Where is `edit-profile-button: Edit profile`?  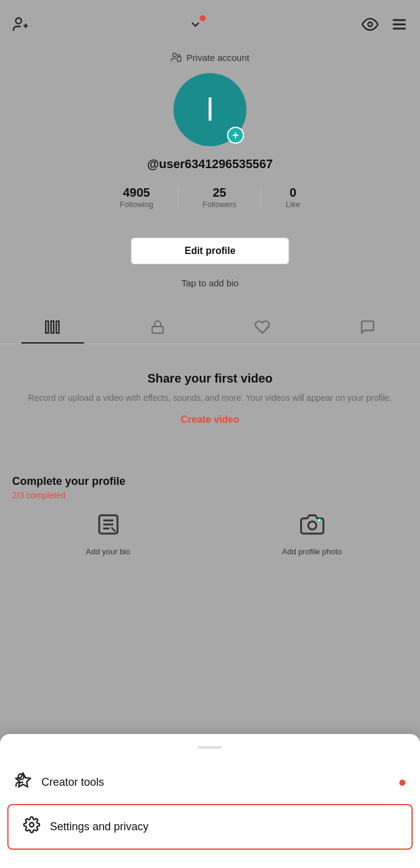
edit-profile-button: Edit profile is located at coordinates (210, 251).